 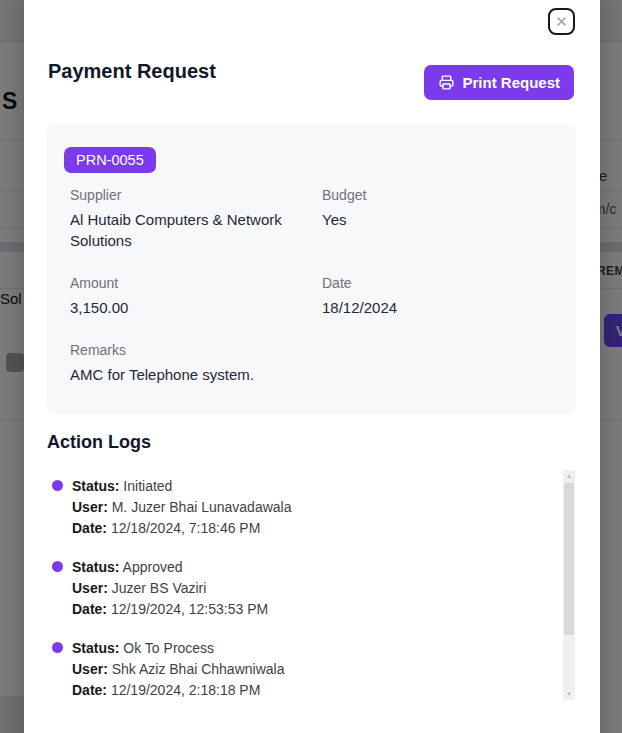 I want to click on date-value: 12/18/2024, 7:18:46 PM, so click(x=186, y=528).